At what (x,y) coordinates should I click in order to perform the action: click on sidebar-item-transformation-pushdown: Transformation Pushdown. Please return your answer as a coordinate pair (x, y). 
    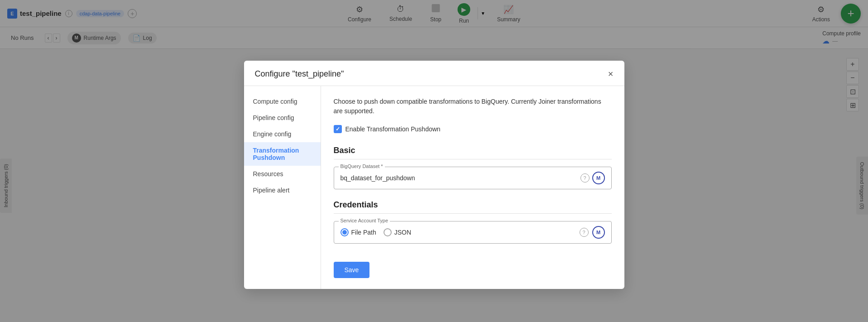
    Looking at the image, I should click on (283, 154).